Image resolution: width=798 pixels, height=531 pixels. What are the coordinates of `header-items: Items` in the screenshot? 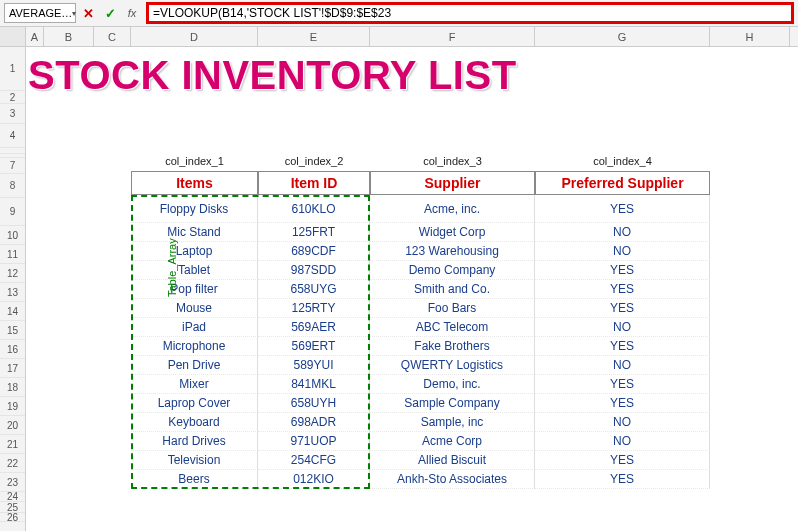 It's located at (194, 183).